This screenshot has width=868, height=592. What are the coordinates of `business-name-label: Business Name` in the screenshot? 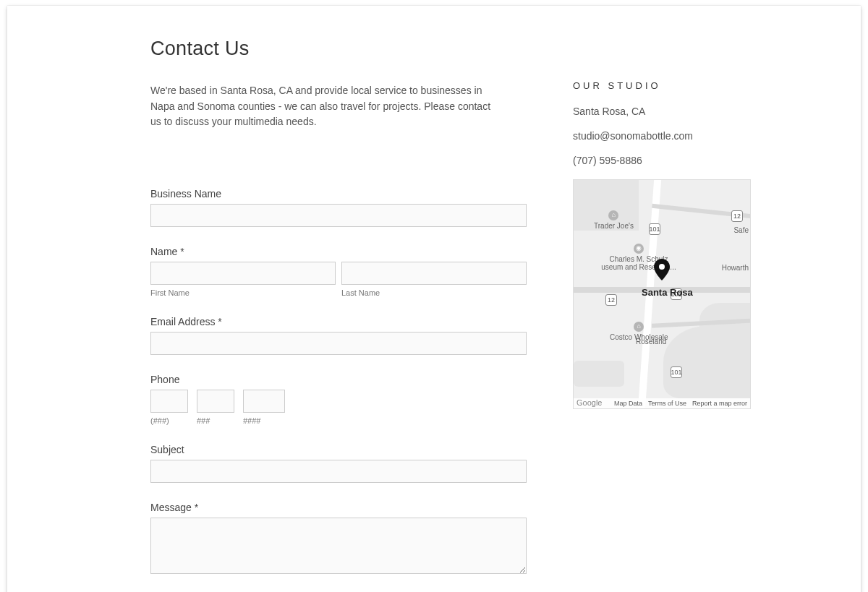 It's located at (339, 194).